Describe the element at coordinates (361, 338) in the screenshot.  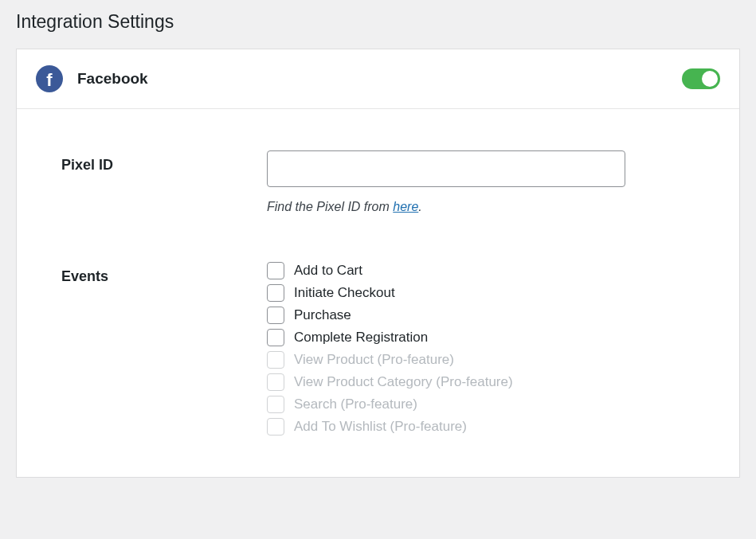
I see `event-label: Complete Registration` at that location.